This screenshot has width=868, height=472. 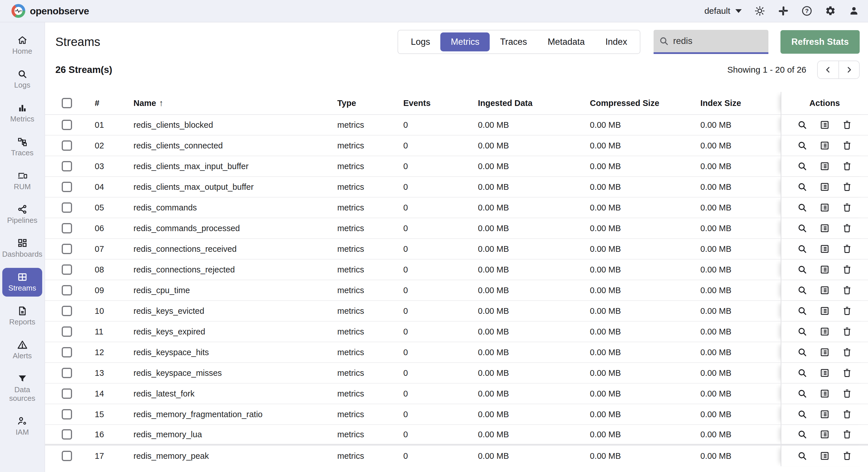 I want to click on select-all-checkbox, so click(x=67, y=103).